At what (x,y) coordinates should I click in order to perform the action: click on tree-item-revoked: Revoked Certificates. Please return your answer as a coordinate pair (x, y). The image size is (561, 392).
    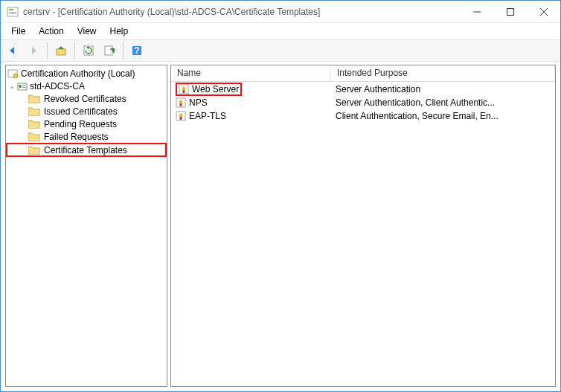
    Looking at the image, I should click on (86, 98).